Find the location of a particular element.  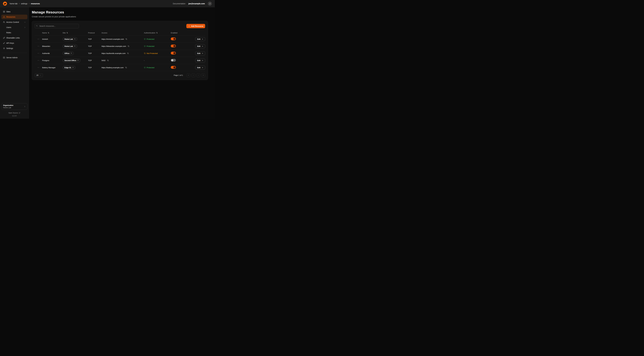

sidebar-item-api-keys: API Keys is located at coordinates (14, 43).